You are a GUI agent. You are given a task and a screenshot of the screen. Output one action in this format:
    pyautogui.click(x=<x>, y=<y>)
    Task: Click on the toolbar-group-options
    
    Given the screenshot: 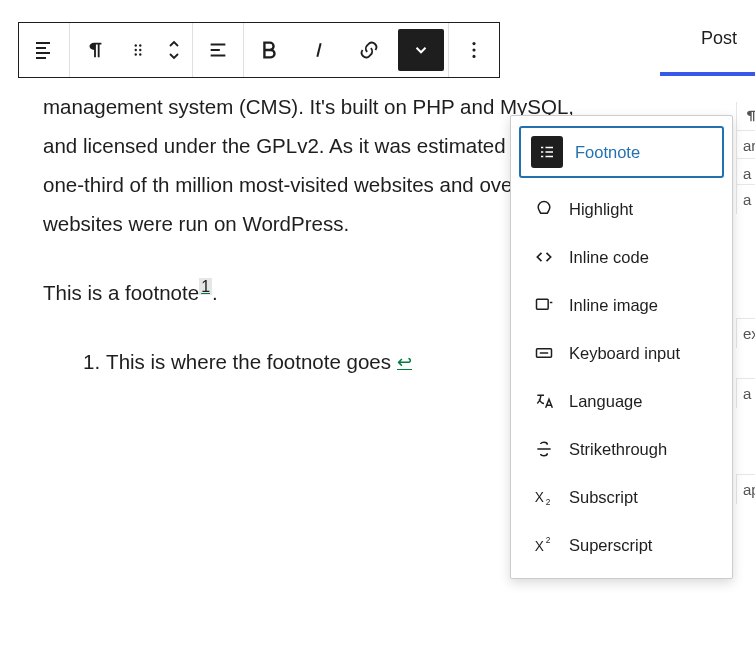 What is the action you would take?
    pyautogui.click(x=474, y=50)
    